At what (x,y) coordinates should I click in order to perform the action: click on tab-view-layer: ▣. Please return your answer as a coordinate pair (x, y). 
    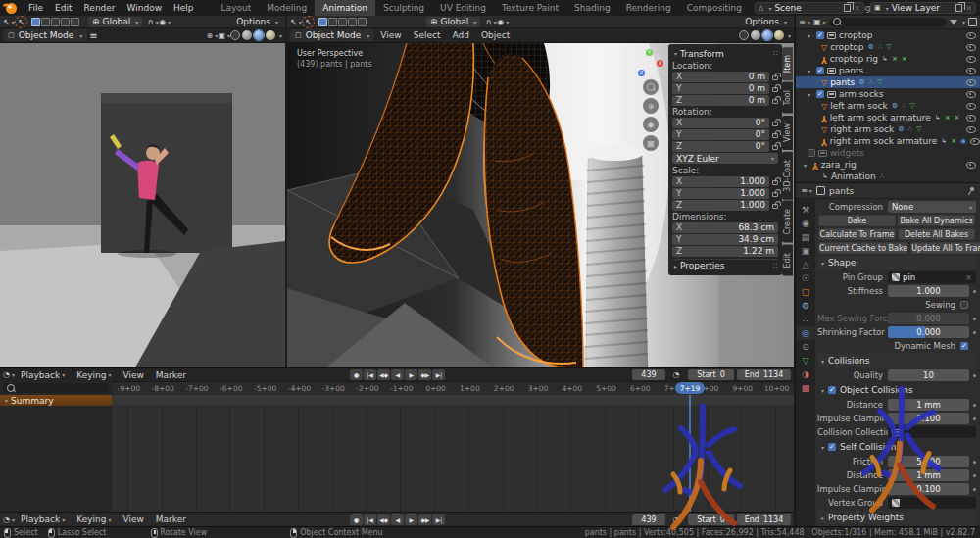
    Looking at the image, I should click on (806, 251).